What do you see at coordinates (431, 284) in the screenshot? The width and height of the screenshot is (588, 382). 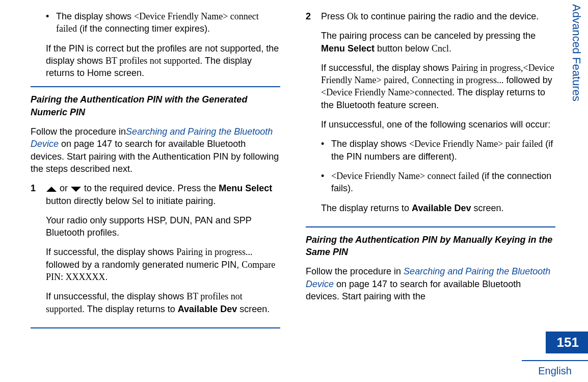 I see `paragraph: Follow the procedure in Searching and Pa…` at bounding box center [431, 284].